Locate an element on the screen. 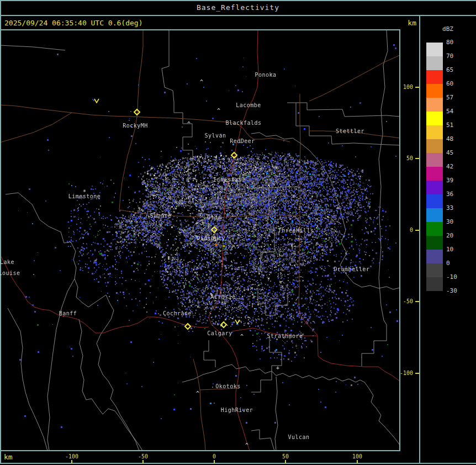 This screenshot has width=476, height=465. right-axis-tick-label: 50 is located at coordinates (410, 158).